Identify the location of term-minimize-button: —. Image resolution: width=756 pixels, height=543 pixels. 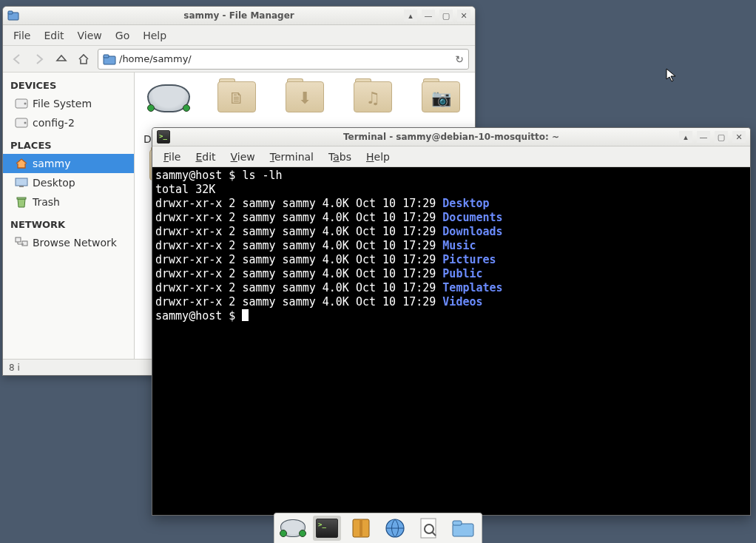
(703, 137).